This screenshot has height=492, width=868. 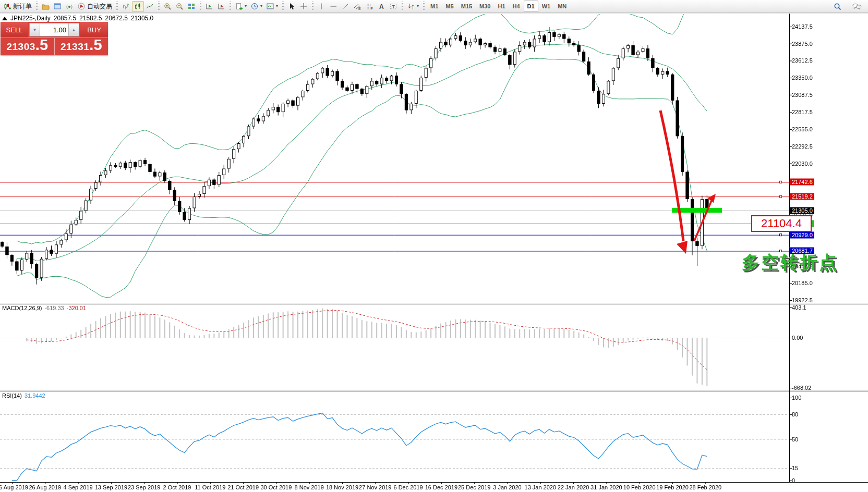 What do you see at coordinates (345, 6) in the screenshot?
I see `trendline-button` at bounding box center [345, 6].